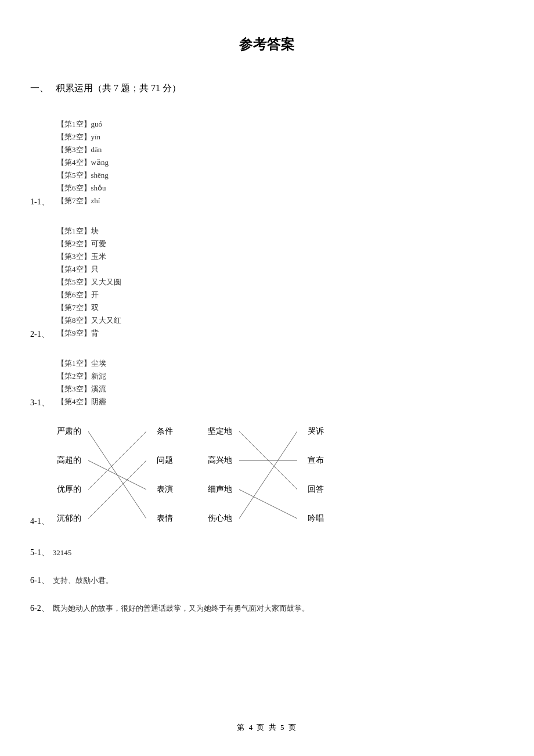  I want to click on match-left-item: 优厚的, so click(69, 489).